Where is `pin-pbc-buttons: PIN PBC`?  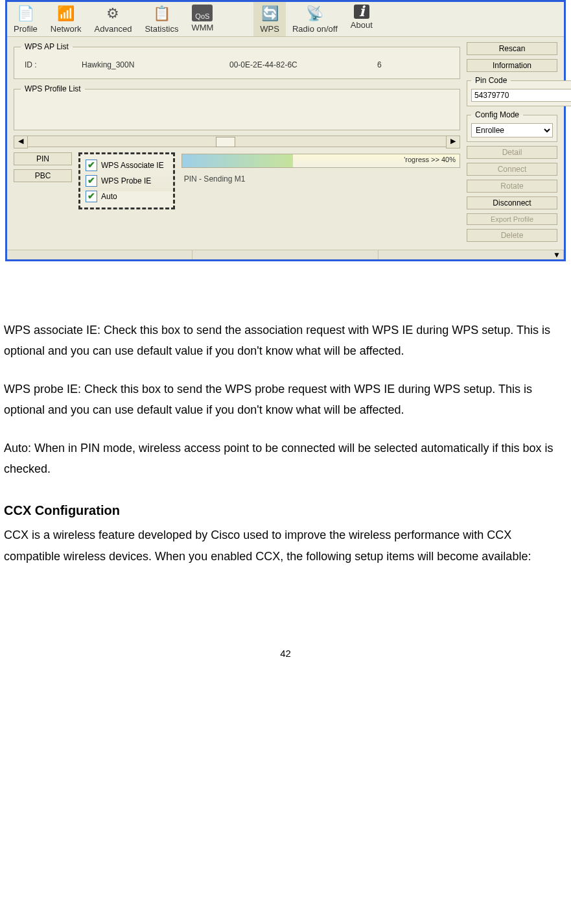
pin-pbc-buttons: PIN PBC is located at coordinates (43, 181).